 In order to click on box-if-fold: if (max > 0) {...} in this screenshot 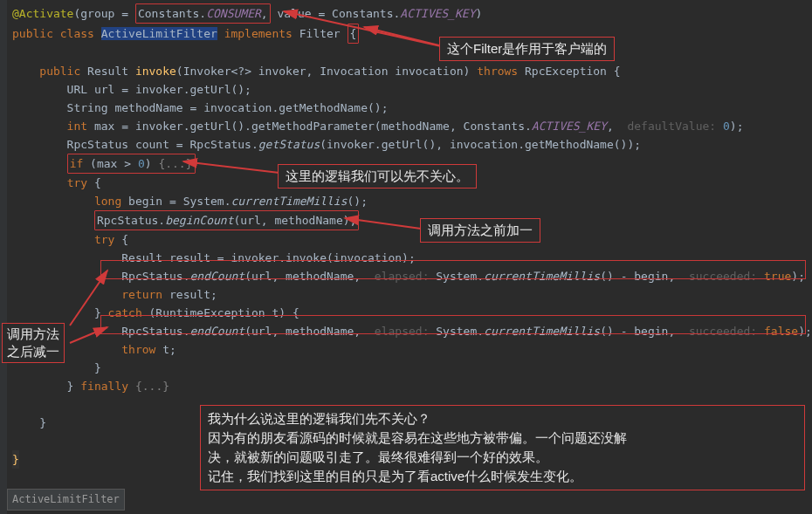, I will do `click(131, 164)`.